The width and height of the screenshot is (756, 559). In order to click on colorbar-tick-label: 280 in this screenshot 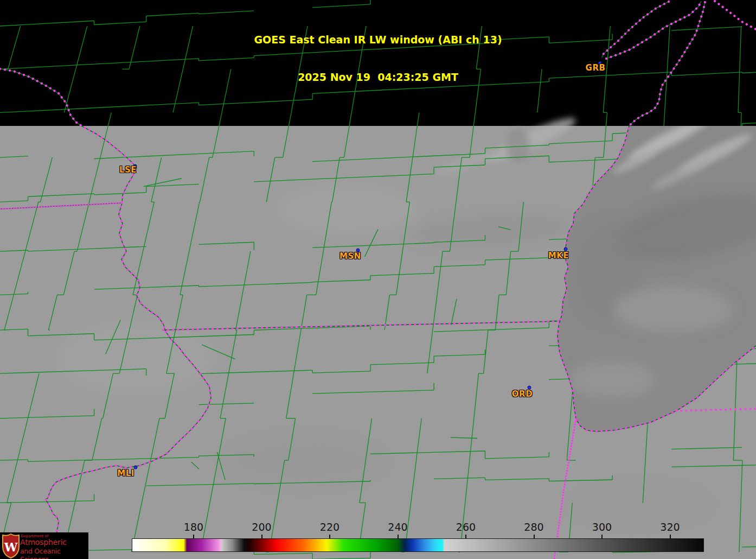, I will do `click(534, 527)`.